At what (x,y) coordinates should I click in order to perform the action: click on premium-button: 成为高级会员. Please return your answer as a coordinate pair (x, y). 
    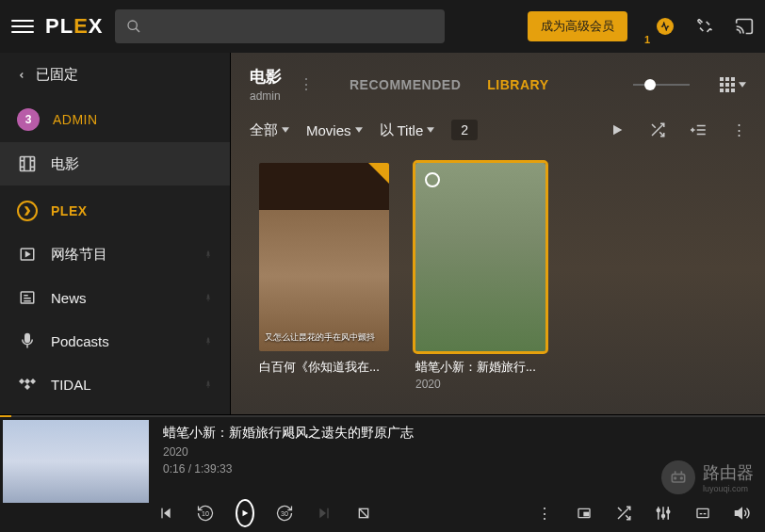
    Looking at the image, I should click on (578, 26).